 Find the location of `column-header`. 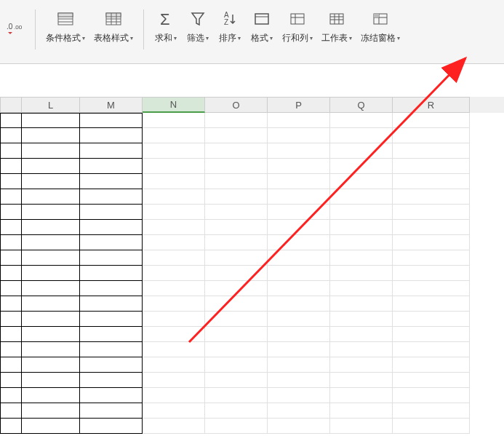

column-header is located at coordinates (11, 105).